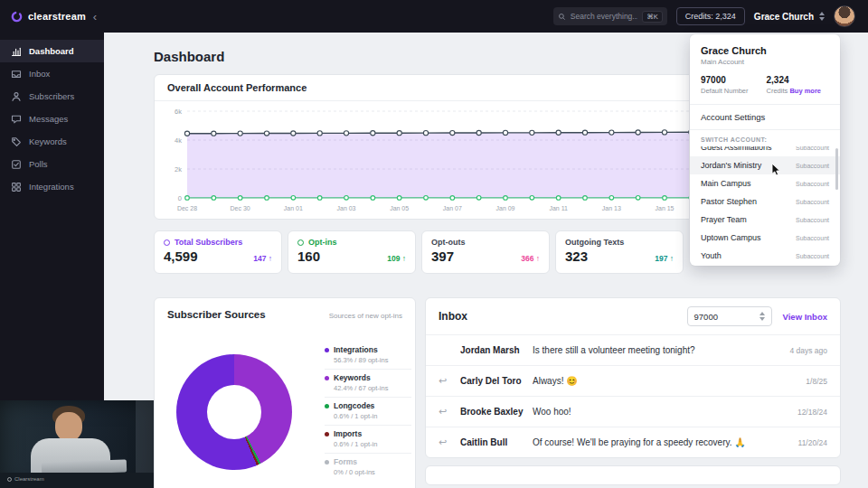  Describe the element at coordinates (52, 16) in the screenshot. I see `brand: clearstream ‹` at that location.